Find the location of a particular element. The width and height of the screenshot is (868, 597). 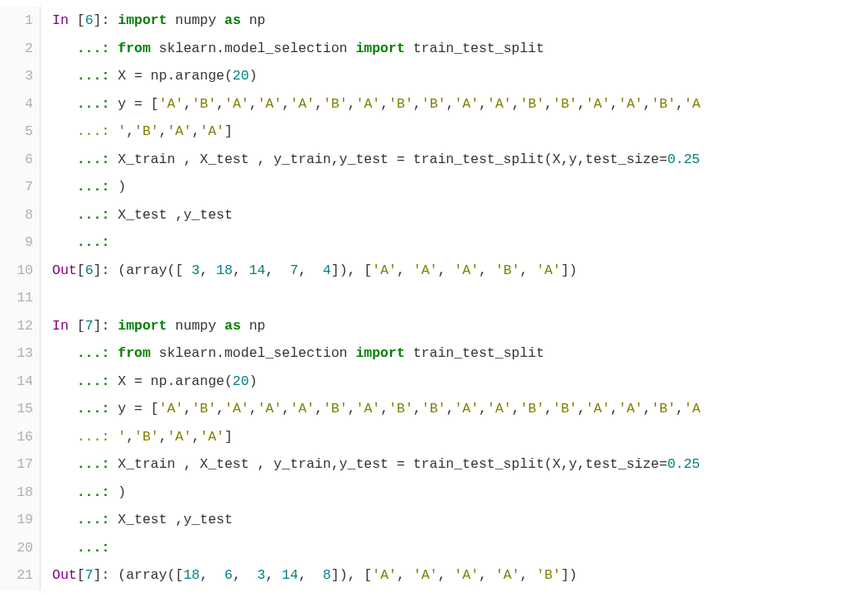

code-token: 7 is located at coordinates (294, 270).